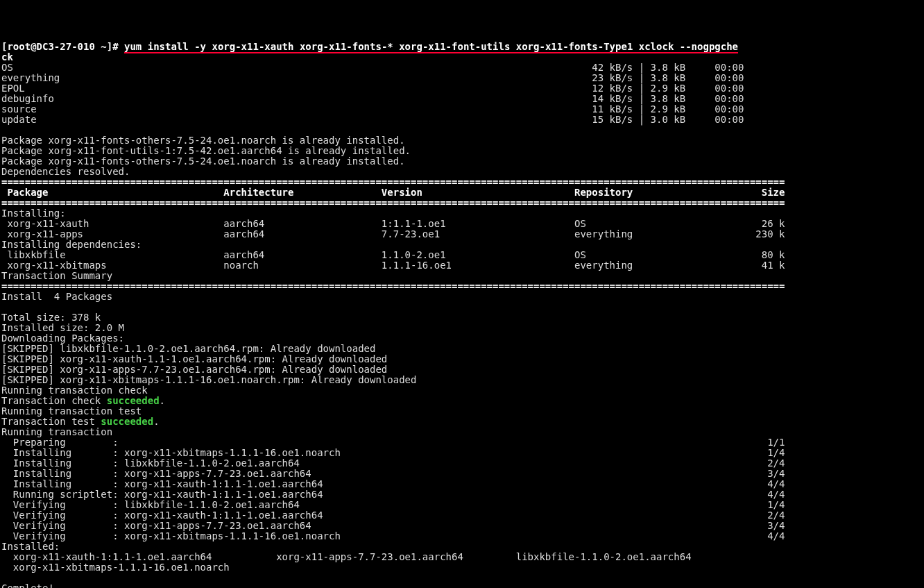 The image size is (924, 588). What do you see at coordinates (7, 57) in the screenshot?
I see `command-wrap: ck` at bounding box center [7, 57].